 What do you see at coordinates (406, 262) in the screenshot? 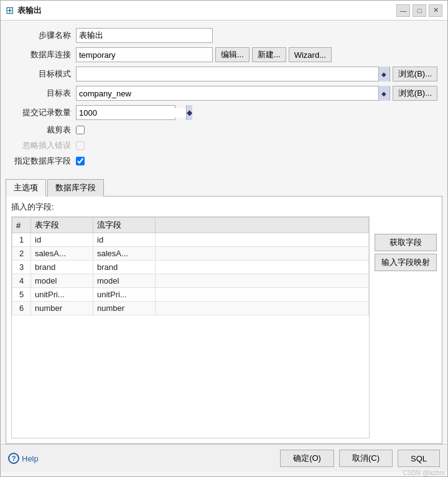
I see `input-mapping-button: 输入字段映射` at bounding box center [406, 262].